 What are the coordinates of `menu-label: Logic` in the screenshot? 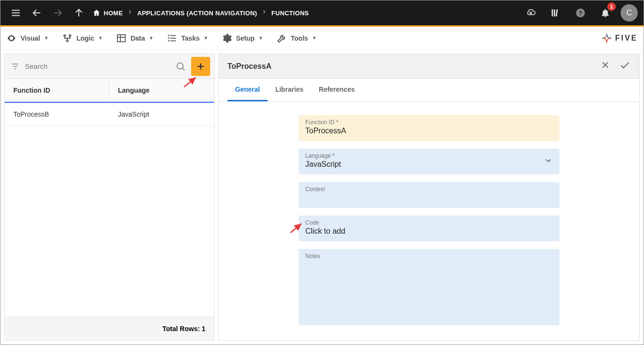 It's located at (85, 38).